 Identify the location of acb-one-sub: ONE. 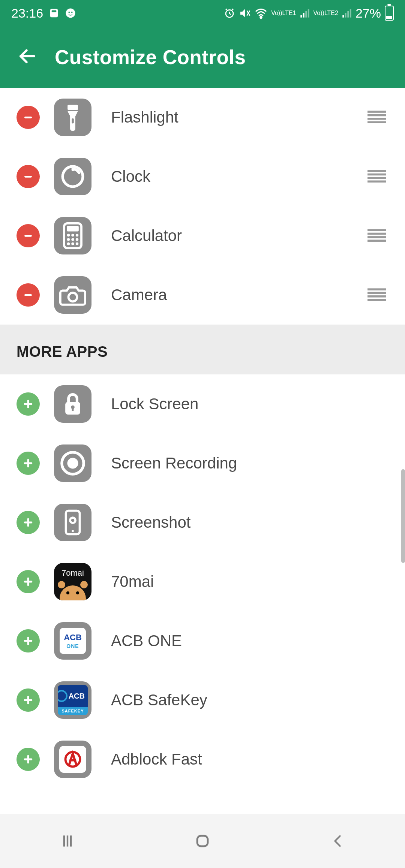
(73, 646).